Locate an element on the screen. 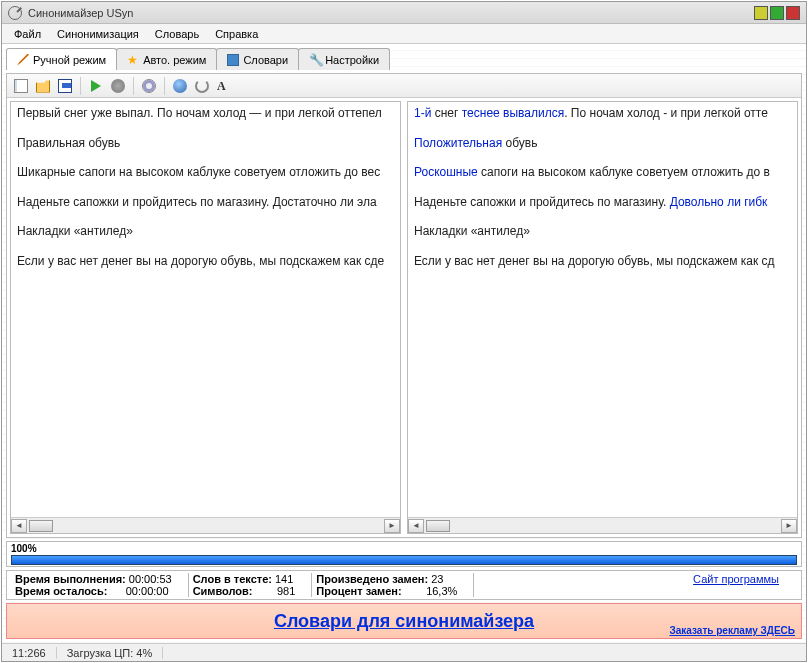  tab-settings: 🔧Настройки is located at coordinates (344, 59).